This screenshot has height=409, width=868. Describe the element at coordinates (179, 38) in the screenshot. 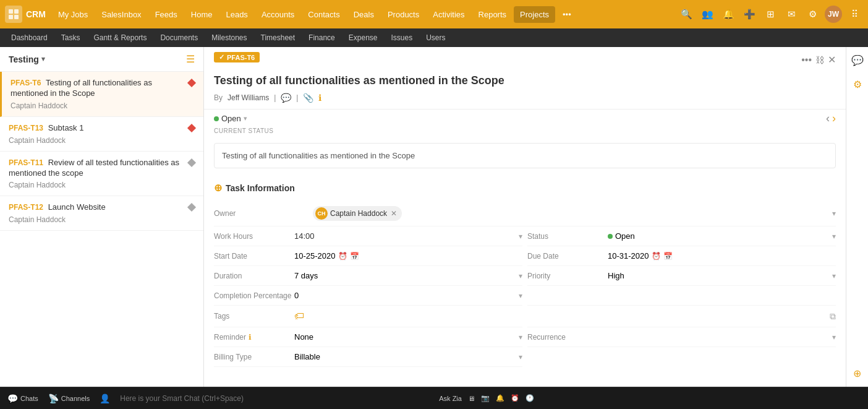

I see `subnav-documents: Documents` at that location.